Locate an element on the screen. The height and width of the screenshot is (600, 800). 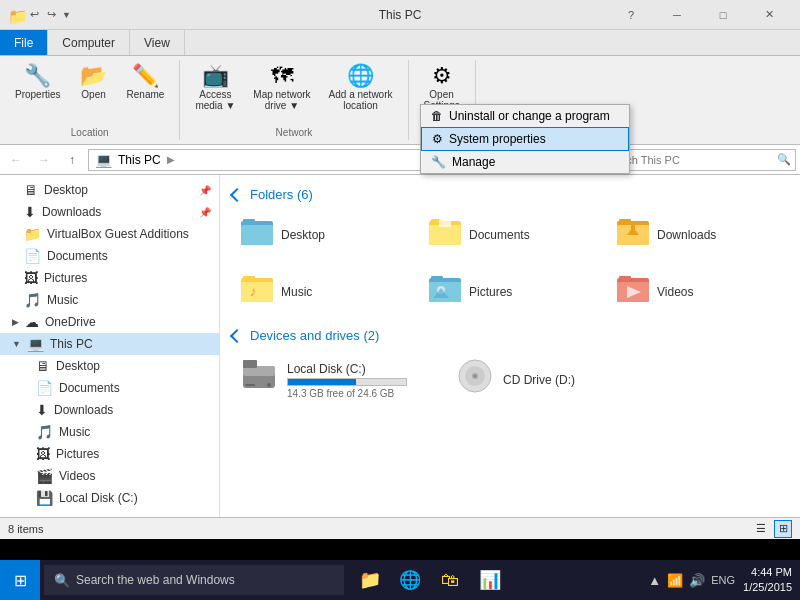
folder-downloads: Downloads is located at coordinates (698, 234).